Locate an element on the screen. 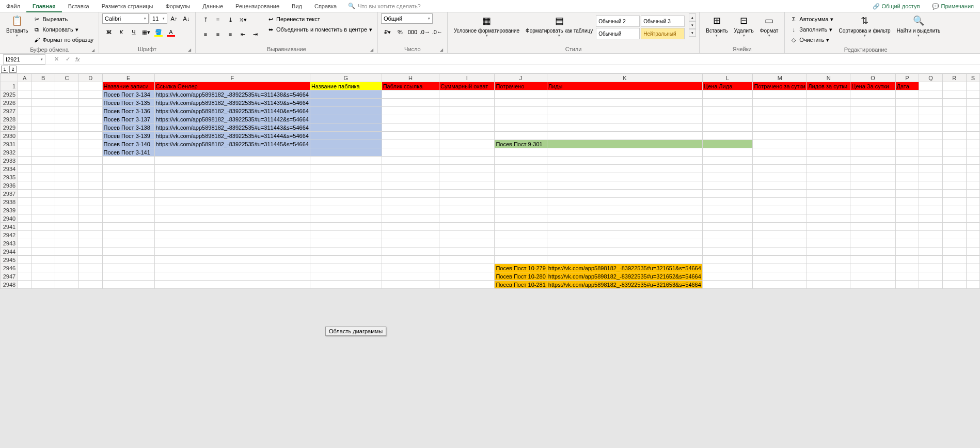 This screenshot has height=448, width=980. row-header: 2943 is located at coordinates (9, 243).